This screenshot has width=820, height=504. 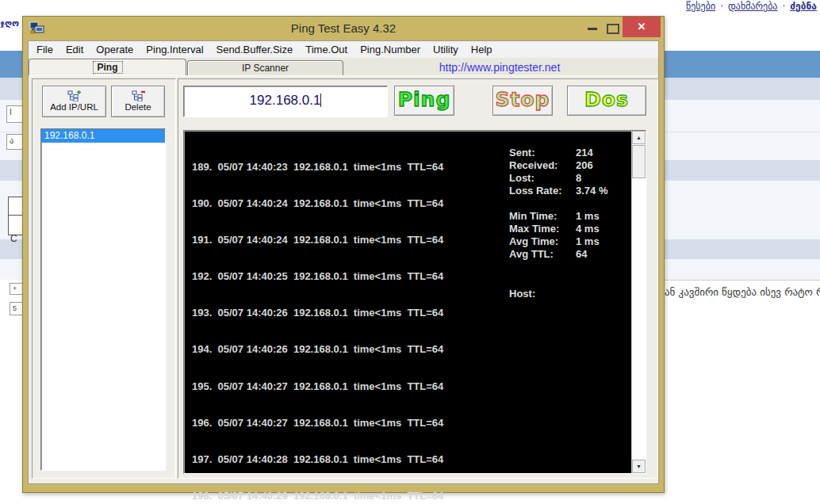 What do you see at coordinates (446, 49) in the screenshot?
I see `menu-utility: Utility` at bounding box center [446, 49].